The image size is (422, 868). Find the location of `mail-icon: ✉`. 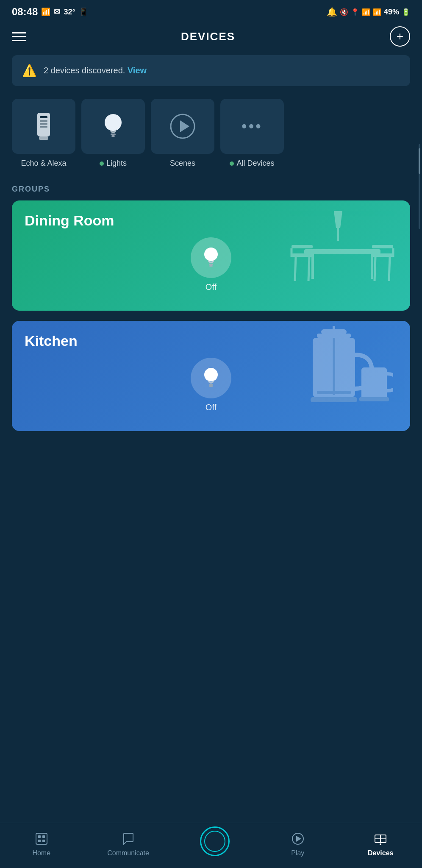

mail-icon: ✉ is located at coordinates (57, 12).